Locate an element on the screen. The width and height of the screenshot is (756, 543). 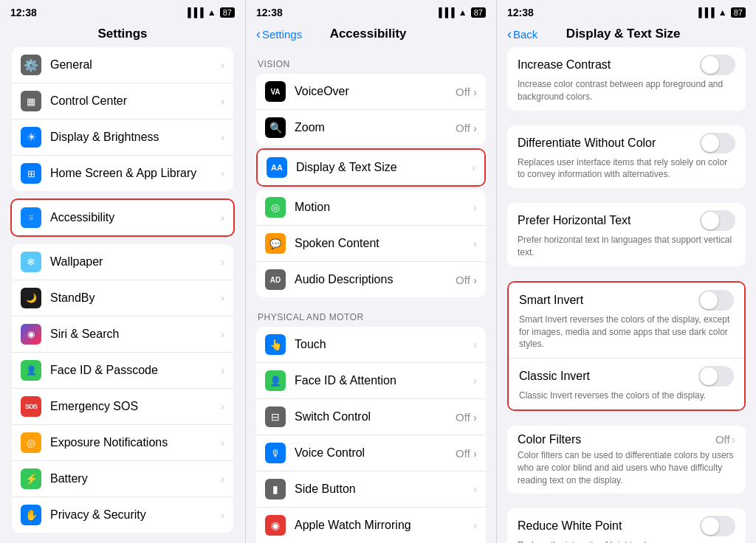
panel3-nav: ‹ Back Display & Text Size is located at coordinates (626, 35).